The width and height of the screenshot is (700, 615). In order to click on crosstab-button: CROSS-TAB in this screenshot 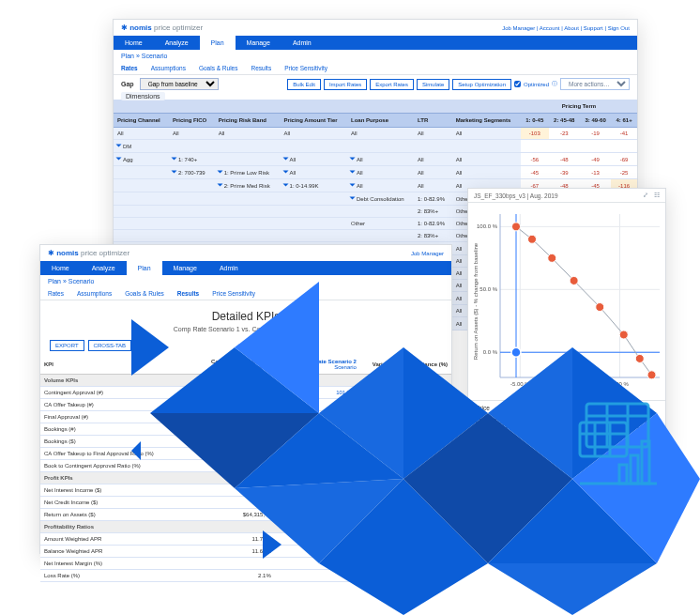, I will do `click(111, 346)`.